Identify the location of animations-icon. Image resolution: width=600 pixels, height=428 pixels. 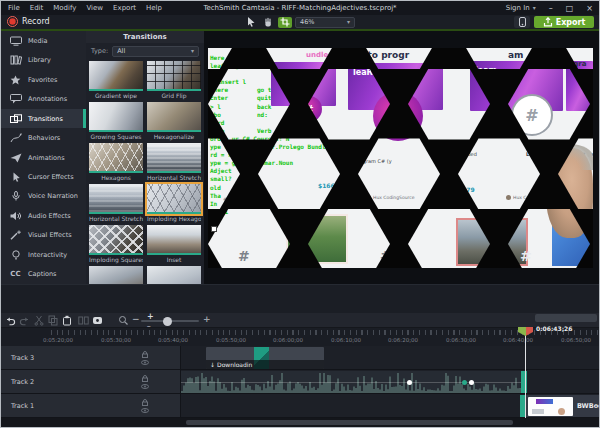
(16, 158).